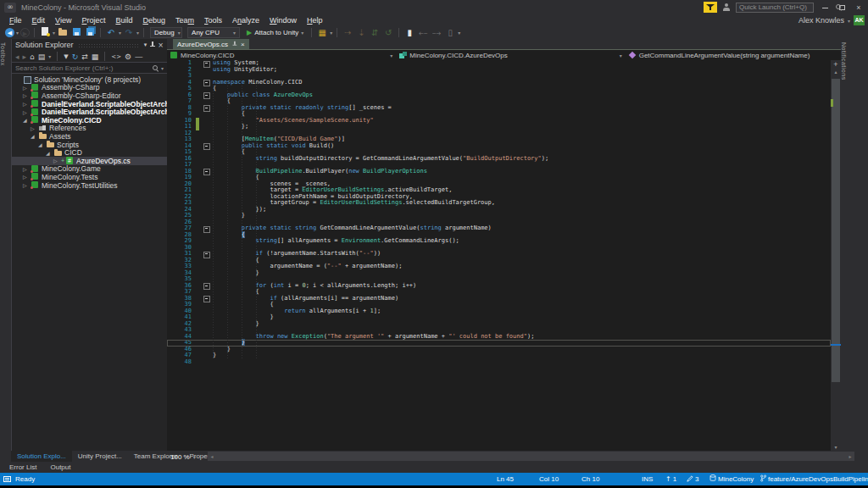  Describe the element at coordinates (849, 20) in the screenshot. I see `user-dropdown-icon: ▾` at that location.